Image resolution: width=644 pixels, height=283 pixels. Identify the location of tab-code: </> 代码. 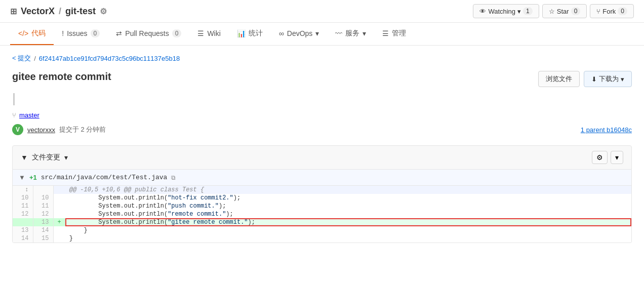
(32, 34).